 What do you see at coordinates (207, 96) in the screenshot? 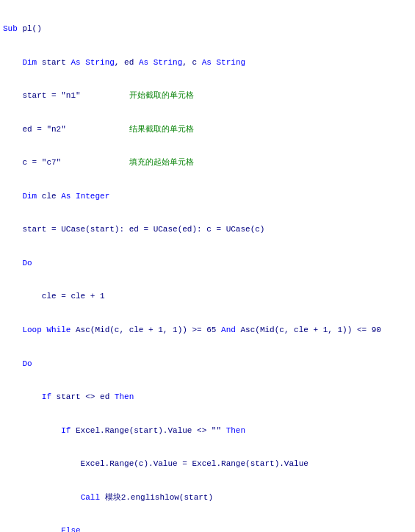
I see `line-3: start = "n1" 开始截取的单元格` at bounding box center [207, 96].